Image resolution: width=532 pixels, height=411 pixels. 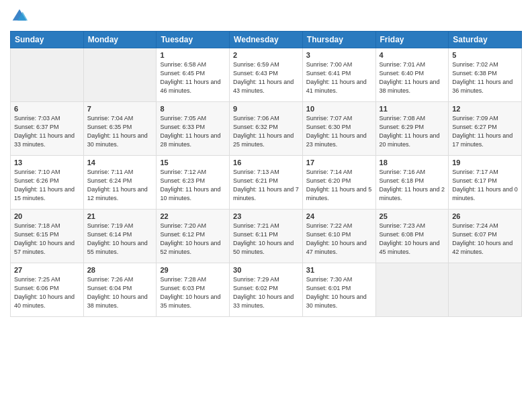 I want to click on day-number: 2, so click(x=266, y=55).